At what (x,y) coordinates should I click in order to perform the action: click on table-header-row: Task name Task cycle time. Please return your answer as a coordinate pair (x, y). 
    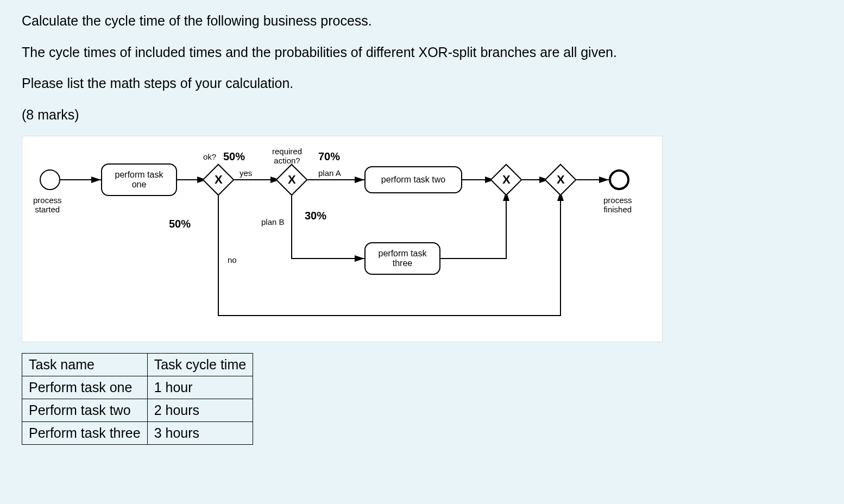
    Looking at the image, I should click on (138, 365).